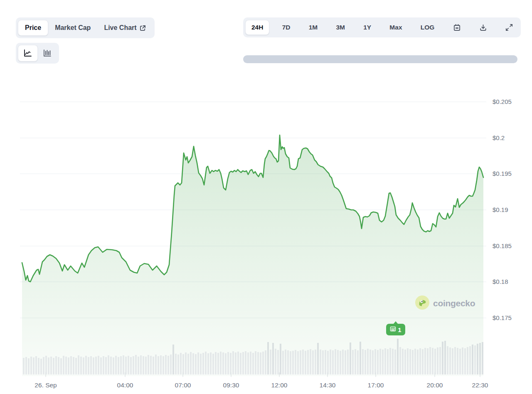 The width and height of the screenshot is (532, 394). What do you see at coordinates (435, 385) in the screenshot?
I see `x-axis-label: 20:00` at bounding box center [435, 385].